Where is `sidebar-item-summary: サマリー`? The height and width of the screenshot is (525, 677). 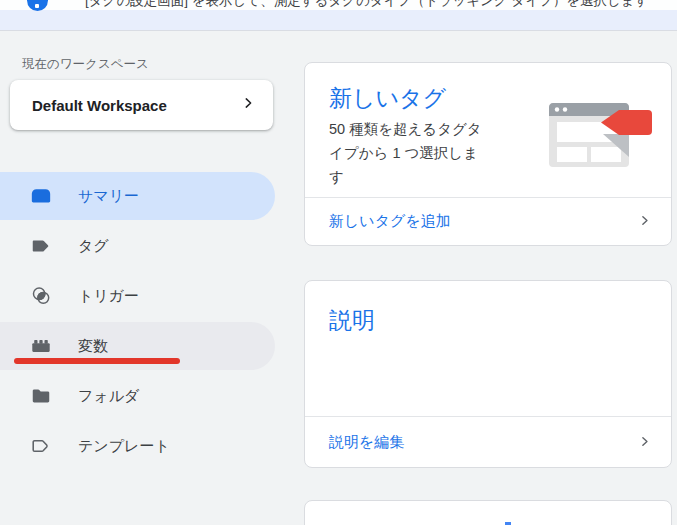 sidebar-item-summary: サマリー is located at coordinates (138, 196).